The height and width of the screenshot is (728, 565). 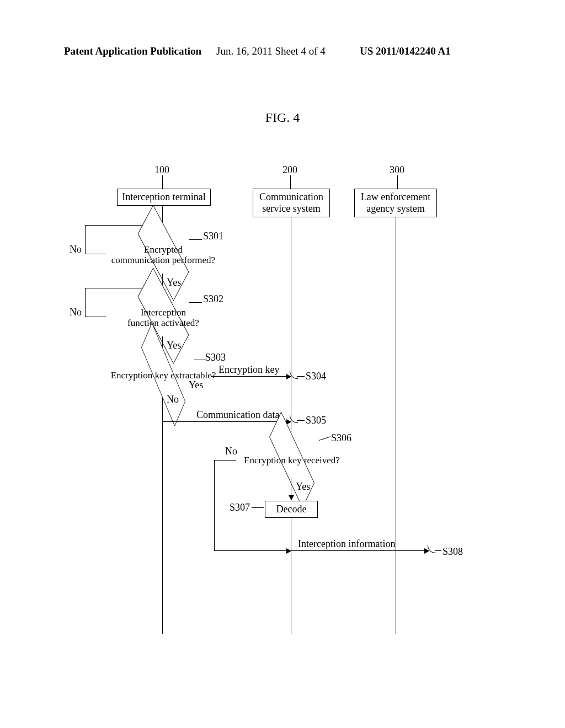 What do you see at coordinates (76, 312) in the screenshot?
I see `d2-no: No` at bounding box center [76, 312].